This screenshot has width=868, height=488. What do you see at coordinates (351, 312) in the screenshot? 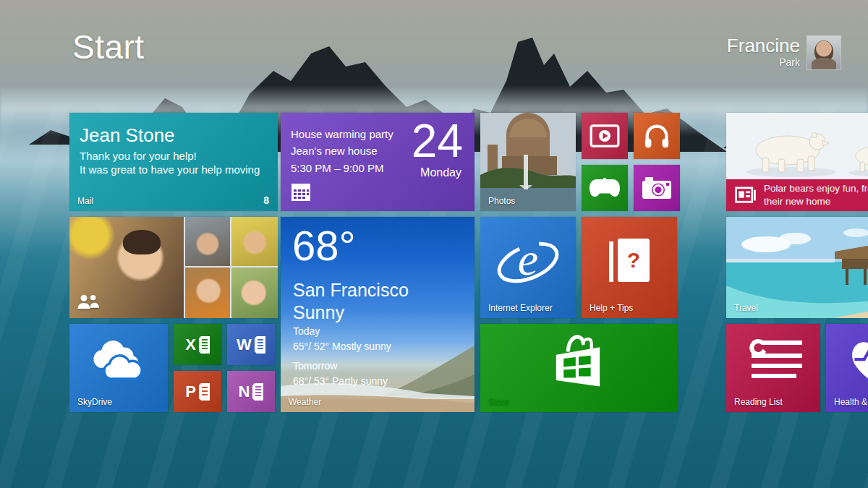
I see `weather-condition: Sunny` at bounding box center [351, 312].